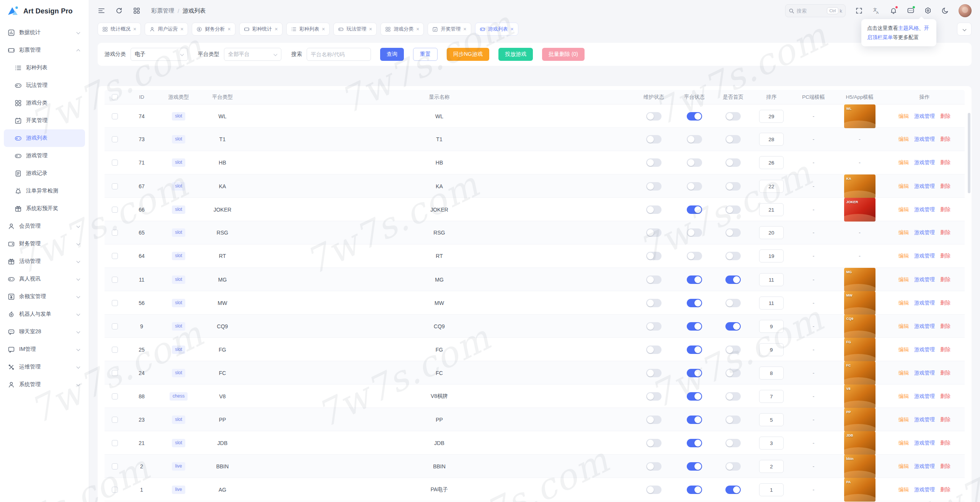  I want to click on fullscreen-icon, so click(859, 11).